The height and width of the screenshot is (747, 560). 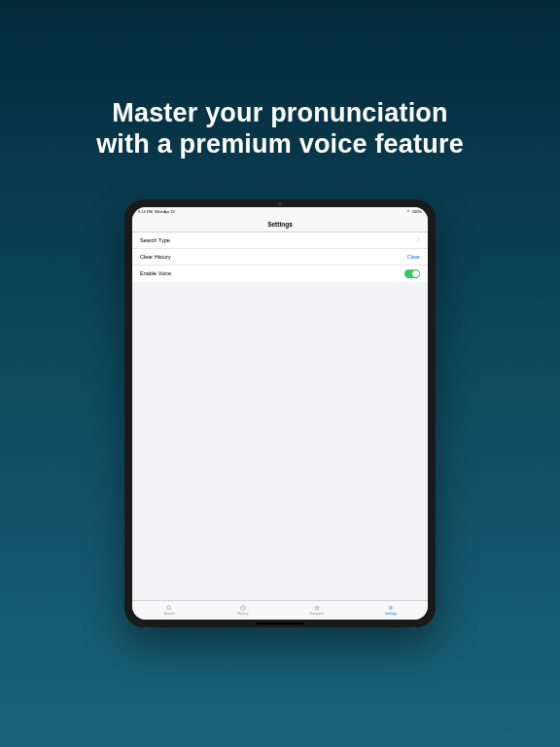 What do you see at coordinates (280, 257) in the screenshot?
I see `settings-row-clear-history: Clear History Clear` at bounding box center [280, 257].